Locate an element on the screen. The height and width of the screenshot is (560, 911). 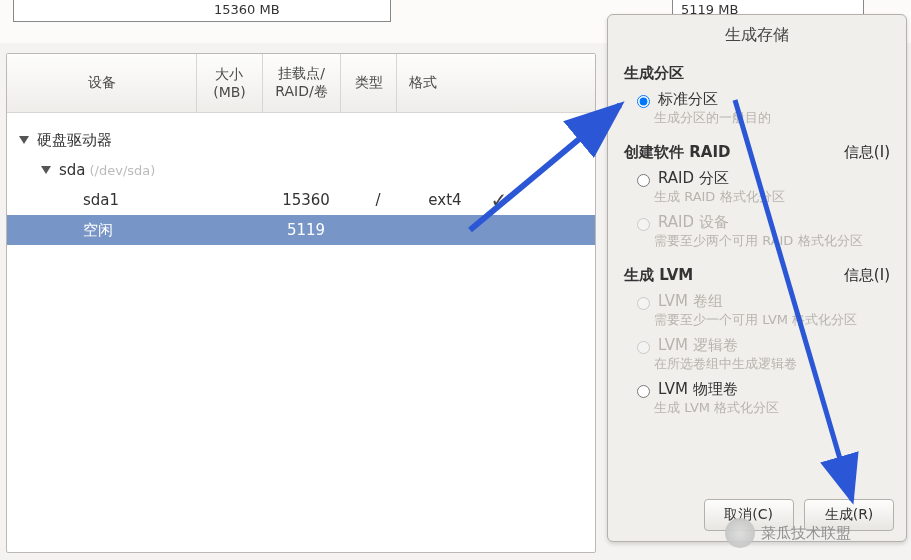
hdd-group-label: 硬盘驱动器 is located at coordinates (74, 140).